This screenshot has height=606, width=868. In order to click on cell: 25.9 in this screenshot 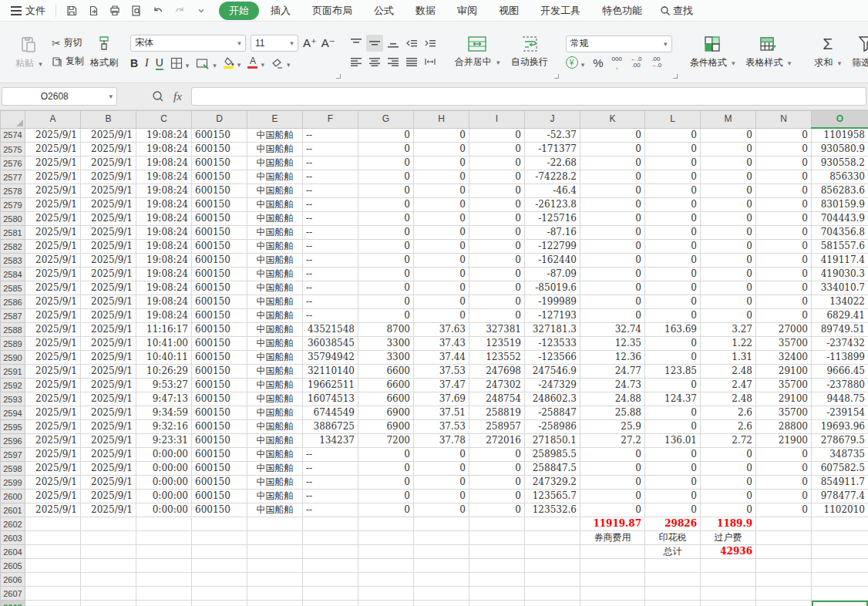, I will do `click(613, 427)`.